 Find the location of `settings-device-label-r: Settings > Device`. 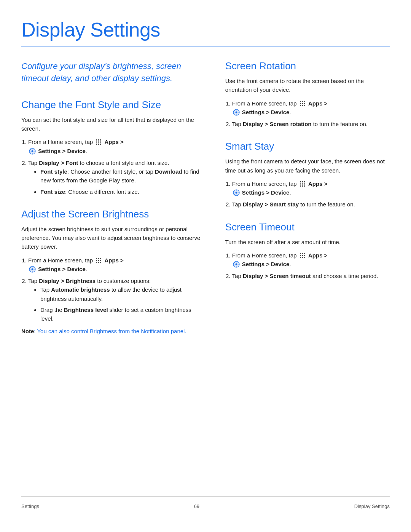

settings-device-label-r: Settings > Device is located at coordinates (266, 112).